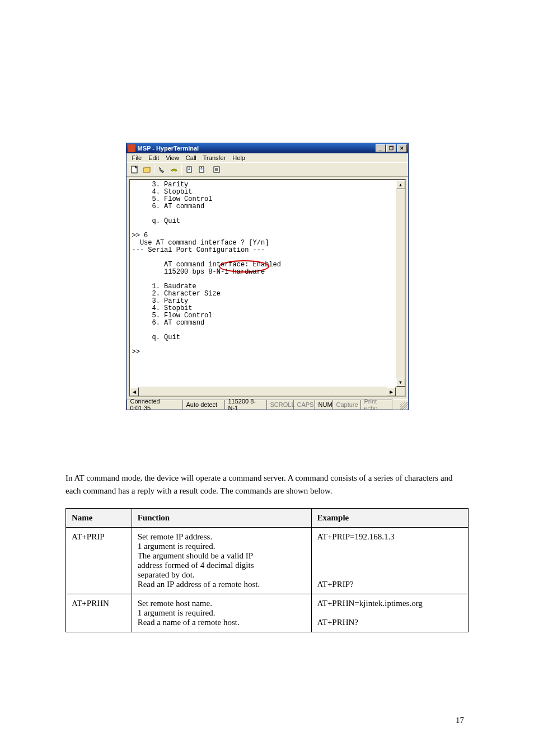 The image size is (534, 756). I want to click on status-autodetect: Auto detect, so click(204, 405).